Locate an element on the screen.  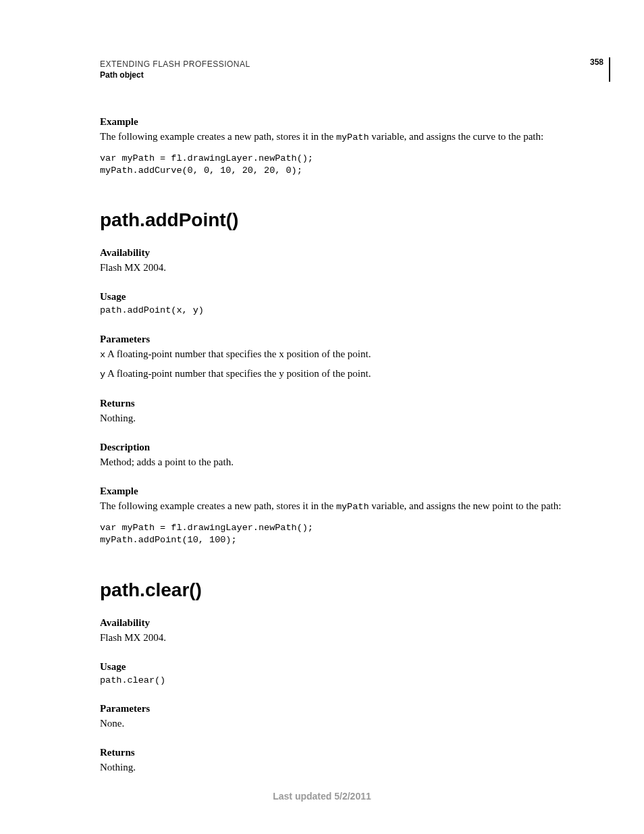
parameter-y: y A floating-point number that specifies… is located at coordinates (338, 374).